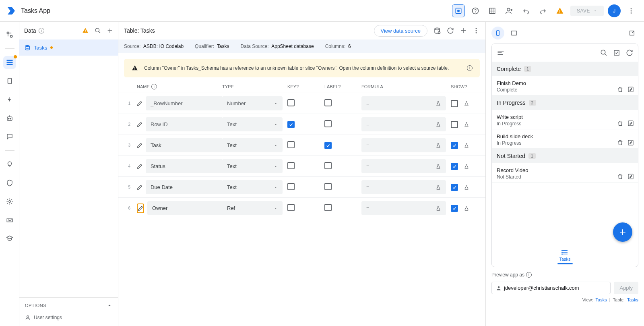 This screenshot has width=644, height=326. What do you see at coordinates (437, 31) in the screenshot?
I see `regenerate-icon` at bounding box center [437, 31].